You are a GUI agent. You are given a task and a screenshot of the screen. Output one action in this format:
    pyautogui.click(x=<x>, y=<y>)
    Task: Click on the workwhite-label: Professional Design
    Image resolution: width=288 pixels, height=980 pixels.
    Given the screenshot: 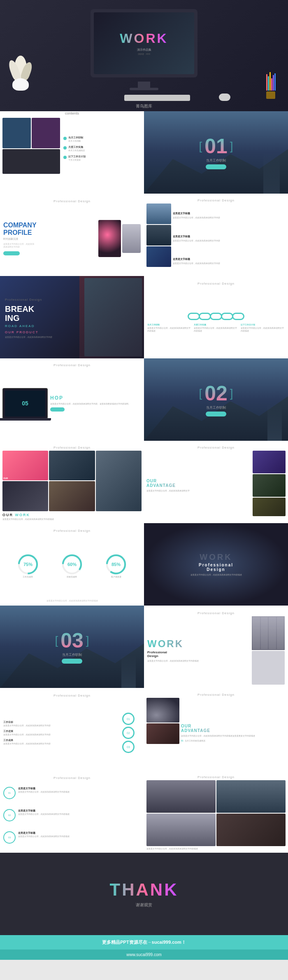 What is the action you would take?
    pyautogui.click(x=216, y=613)
    